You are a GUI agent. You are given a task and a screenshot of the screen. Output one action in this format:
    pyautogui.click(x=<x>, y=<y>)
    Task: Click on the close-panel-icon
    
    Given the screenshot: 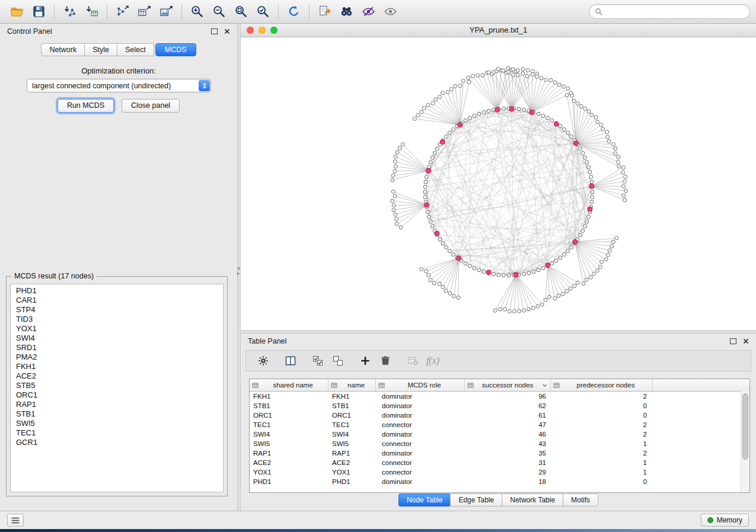 What is the action you would take?
    pyautogui.click(x=746, y=341)
    